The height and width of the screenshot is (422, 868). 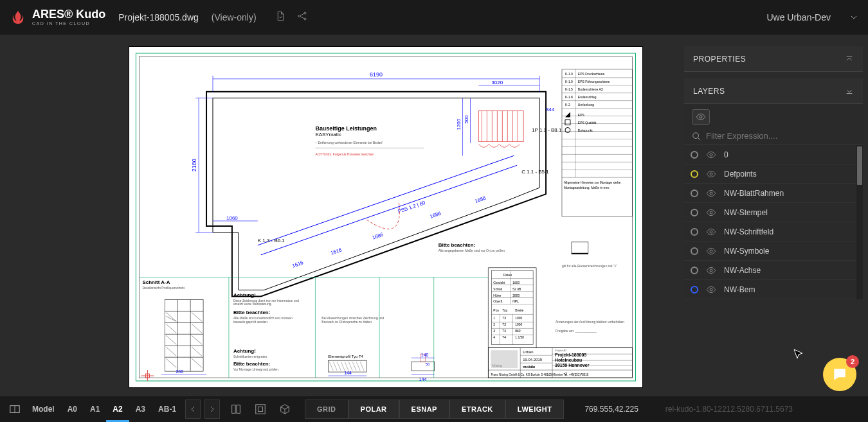 What do you see at coordinates (709, 91) in the screenshot?
I see `layers-title: LAYERS` at bounding box center [709, 91].